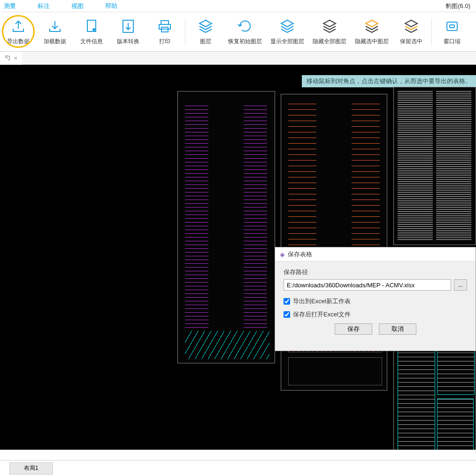 The image size is (476, 476). I want to click on tool-show-all-layers: 显示全部图层, so click(287, 32).